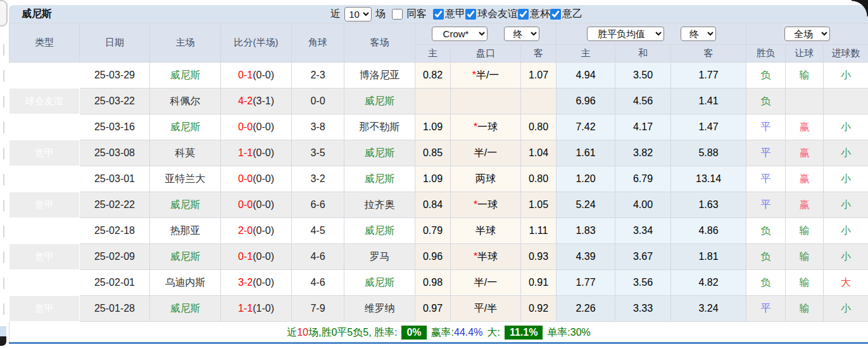 The image size is (868, 349). Describe the element at coordinates (186, 153) in the screenshot. I see `home-team-name: 科莫` at that location.